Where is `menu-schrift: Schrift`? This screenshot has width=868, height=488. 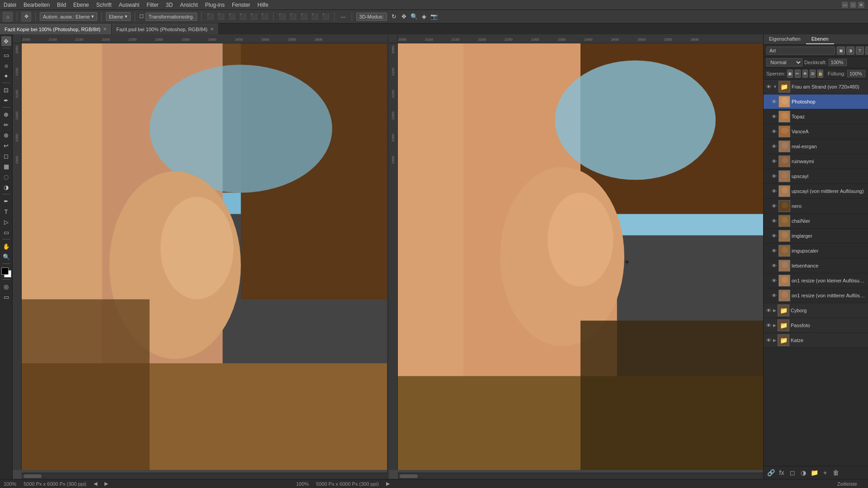
menu-schrift: Schrift is located at coordinates (104, 5).